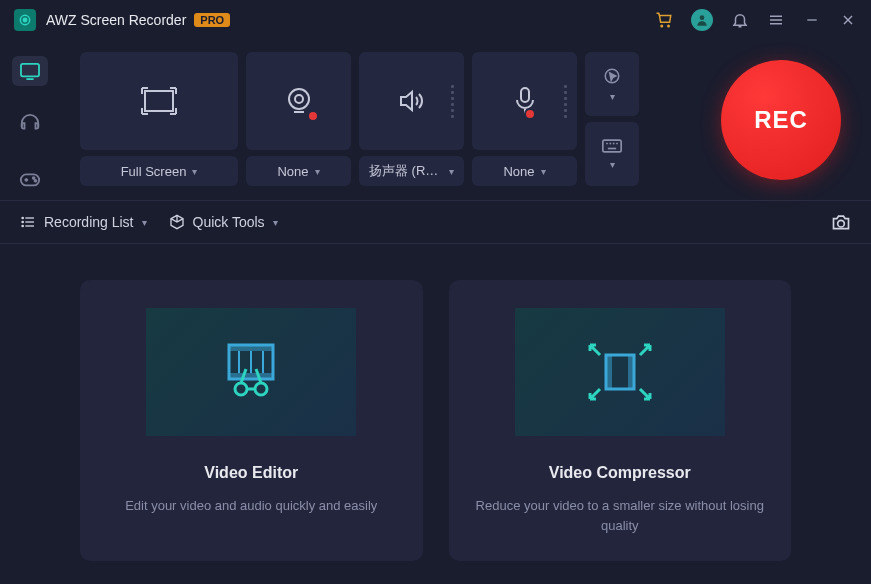 Image resolution: width=871 pixels, height=584 pixels. I want to click on cursor-overlay-toggle: ▾, so click(612, 84).